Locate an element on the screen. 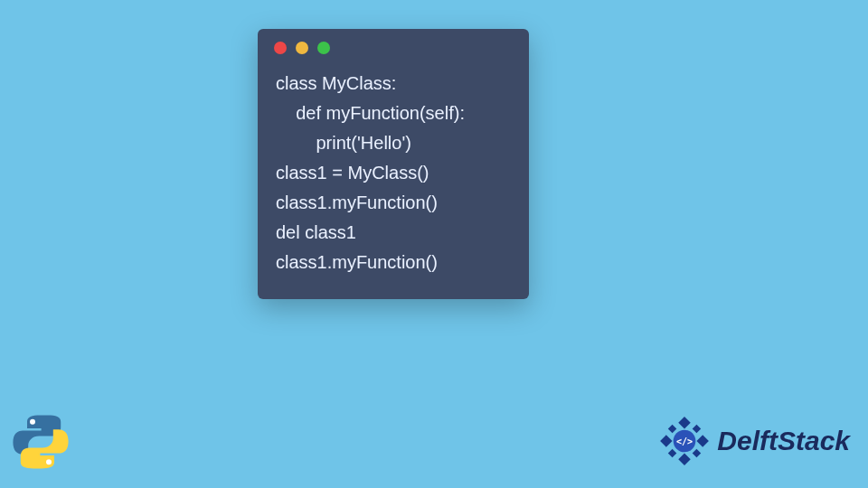  python-logo-icon is located at coordinates (41, 442).